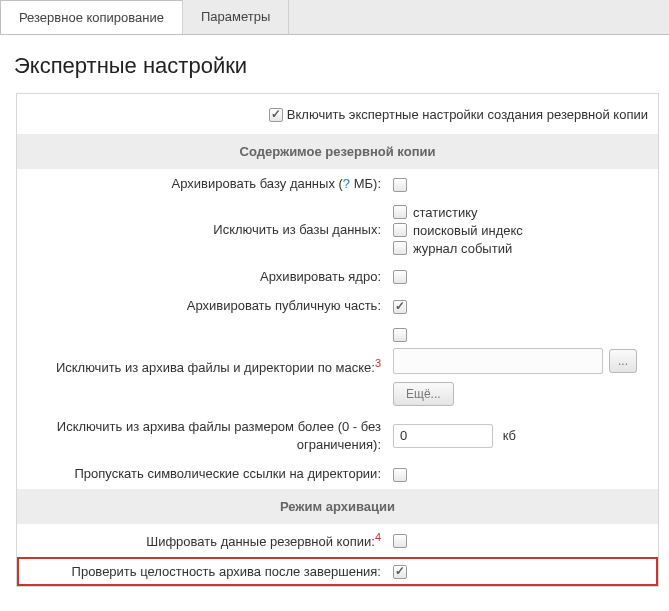 The image size is (669, 611). Describe the element at coordinates (468, 230) in the screenshot. I see `exclude-db-search-label: поисковый индекс` at that location.